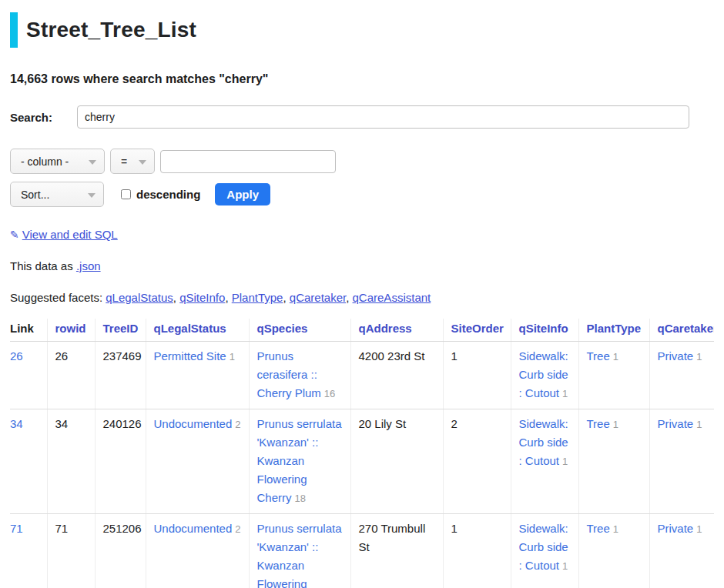 The height and width of the screenshot is (588, 724). What do you see at coordinates (132, 162) in the screenshot?
I see `operator-select: =` at bounding box center [132, 162].